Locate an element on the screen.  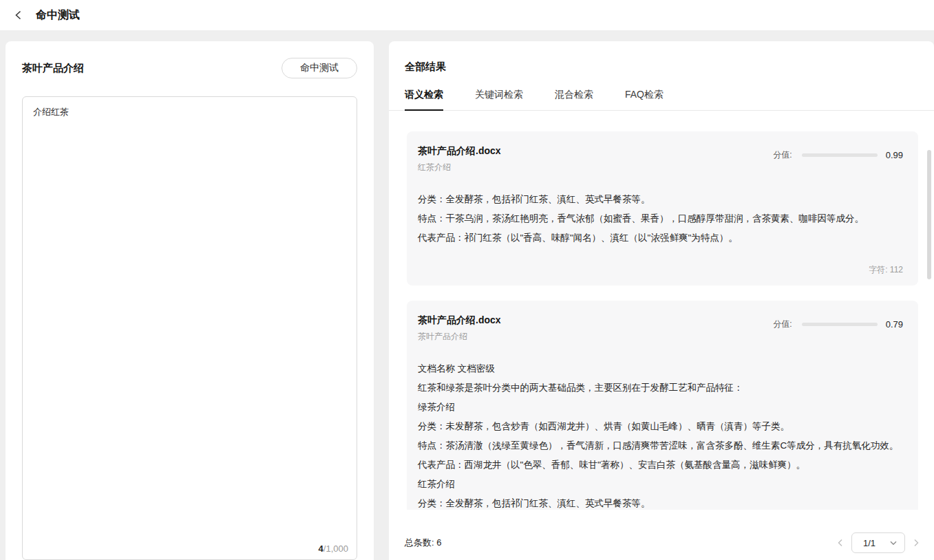
page-select-value: 1/1 is located at coordinates (869, 543).